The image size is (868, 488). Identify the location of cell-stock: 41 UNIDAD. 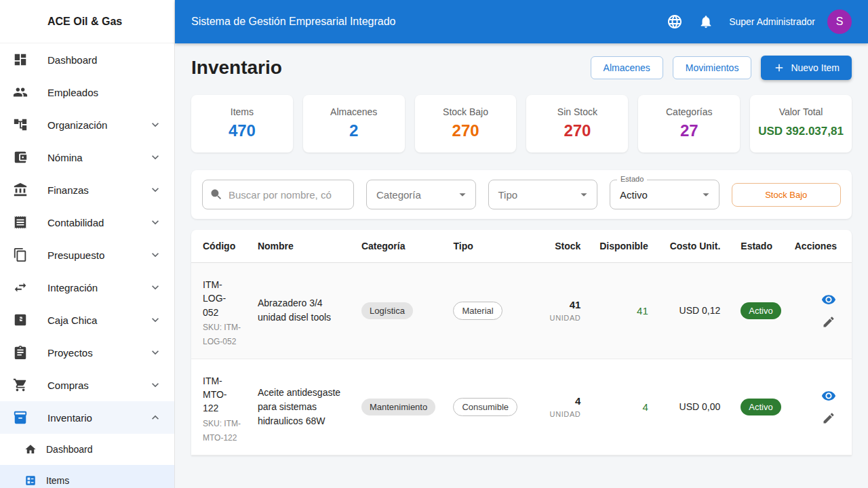
(558, 311).